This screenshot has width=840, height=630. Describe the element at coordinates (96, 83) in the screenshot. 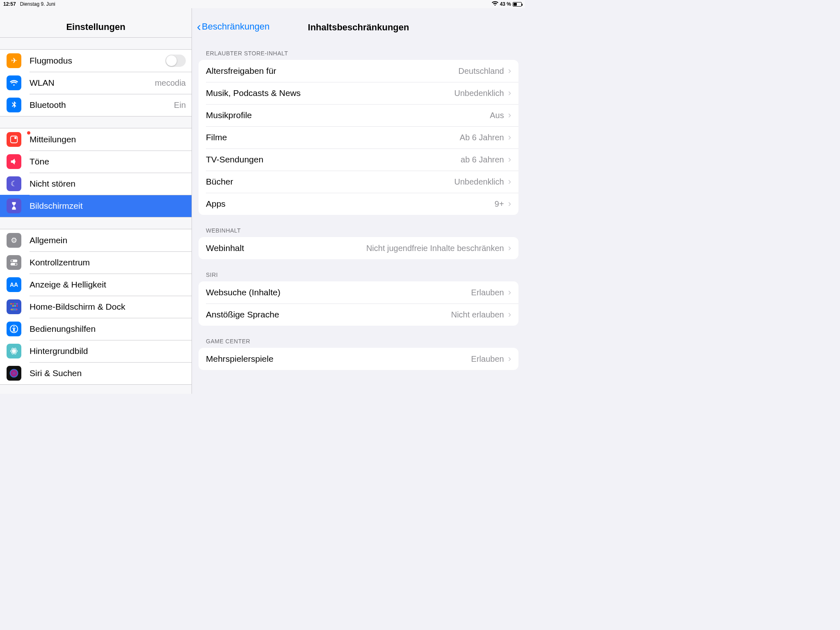

I see `sidebar-item-wlan: WLANmecodia` at that location.